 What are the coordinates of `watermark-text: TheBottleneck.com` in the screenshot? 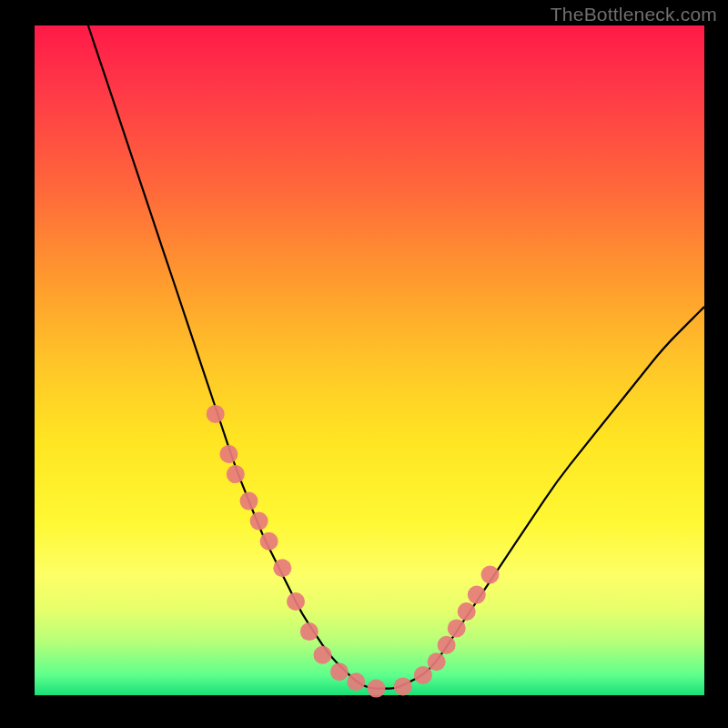 It's located at (633, 15).